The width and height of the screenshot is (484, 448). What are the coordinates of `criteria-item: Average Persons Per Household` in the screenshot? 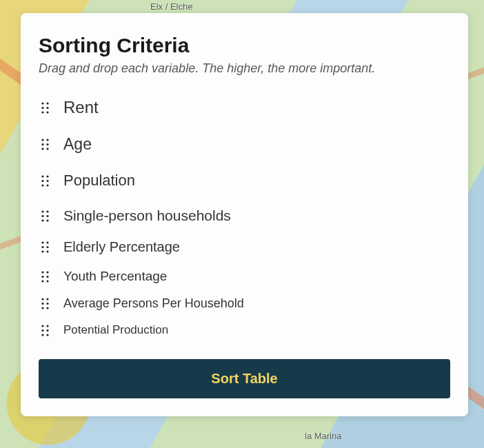 It's located at (244, 303).